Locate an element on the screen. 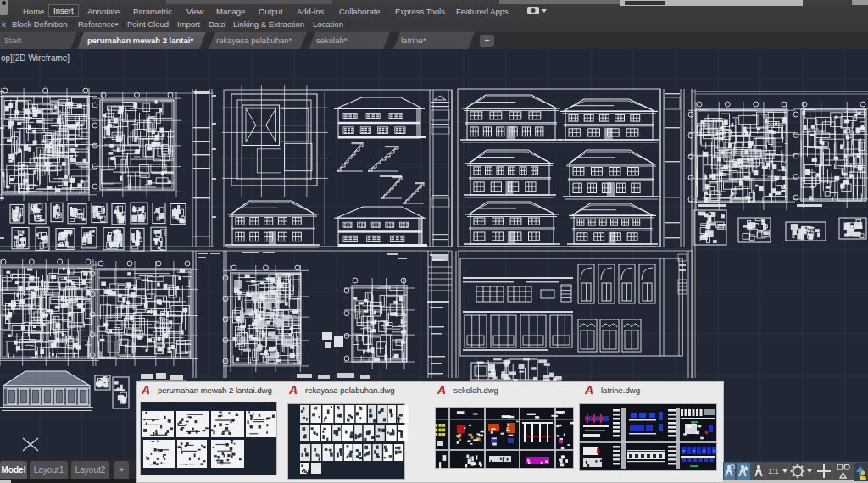 This screenshot has height=483, width=868. svg-text: 1:1 is located at coordinates (773, 471).